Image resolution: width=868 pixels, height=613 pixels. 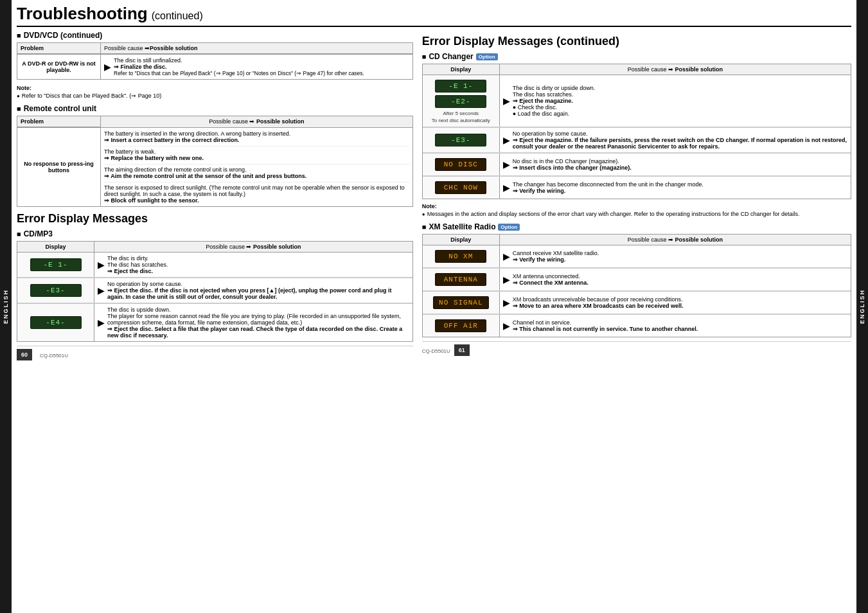 I want to click on cdmp3-display-1: -E 1-, so click(x=56, y=265).